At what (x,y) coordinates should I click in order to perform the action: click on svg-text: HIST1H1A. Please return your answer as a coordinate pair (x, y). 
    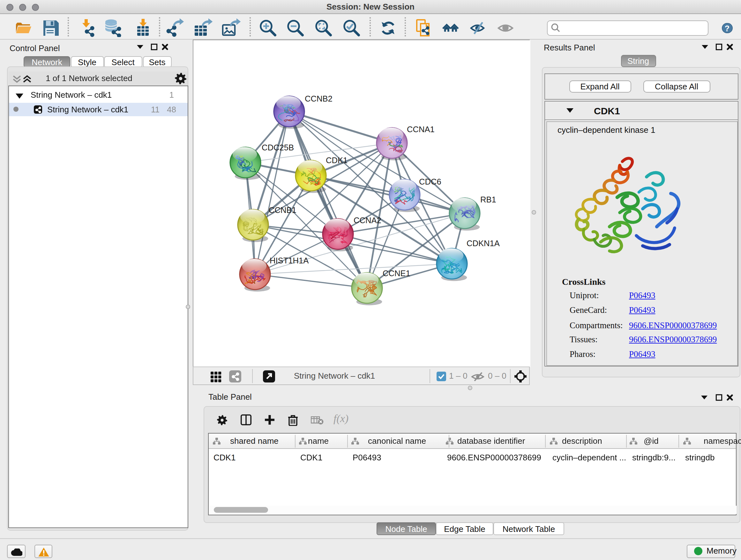
    Looking at the image, I should click on (289, 261).